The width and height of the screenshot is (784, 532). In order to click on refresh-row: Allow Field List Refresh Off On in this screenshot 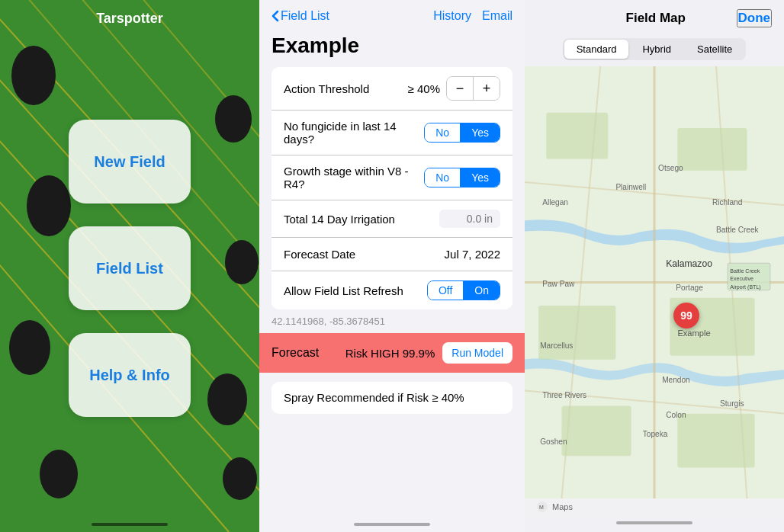, I will do `click(392, 290)`.